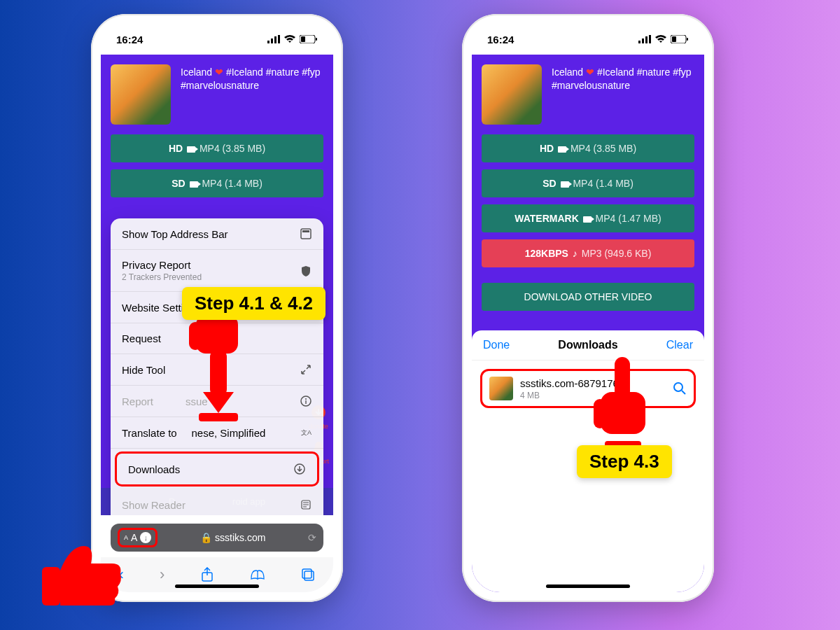  I want to click on download-other-button: DOWNLOAD OTHER VIDEO, so click(588, 297).